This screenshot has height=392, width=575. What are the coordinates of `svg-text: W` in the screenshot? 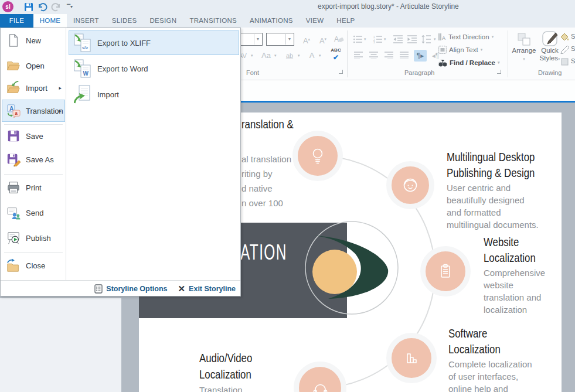 It's located at (86, 74).